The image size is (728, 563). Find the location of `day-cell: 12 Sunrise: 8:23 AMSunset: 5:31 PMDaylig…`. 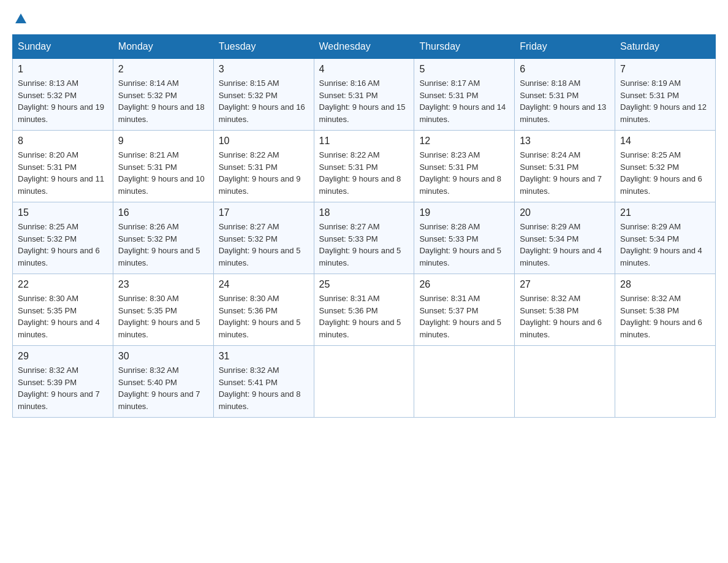

day-cell: 12 Sunrise: 8:23 AMSunset: 5:31 PMDaylig… is located at coordinates (464, 167).